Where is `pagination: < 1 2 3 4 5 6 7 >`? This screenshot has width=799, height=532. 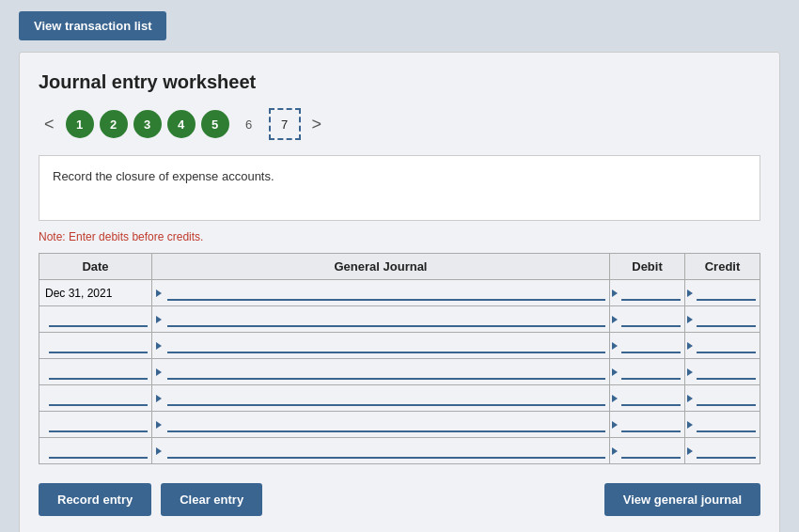 pagination: < 1 2 3 4 5 6 7 > is located at coordinates (400, 124).